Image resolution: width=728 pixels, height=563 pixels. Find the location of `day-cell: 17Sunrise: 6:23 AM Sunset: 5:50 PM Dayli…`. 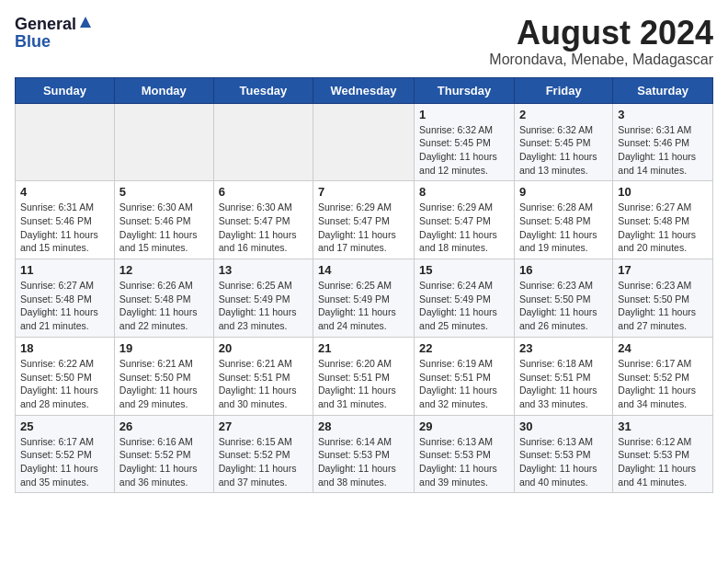

day-cell: 17Sunrise: 6:23 AM Sunset: 5:50 PM Dayli… is located at coordinates (664, 298).